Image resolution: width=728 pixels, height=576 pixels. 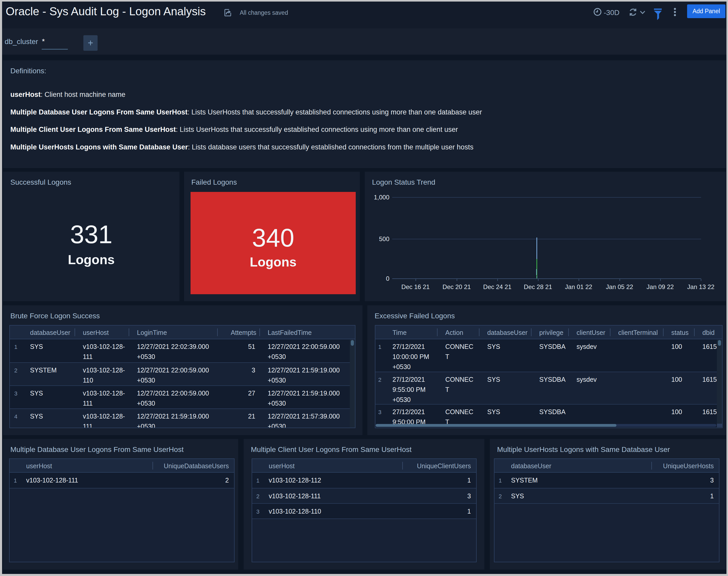 I want to click on refresh-icon, so click(x=633, y=12).